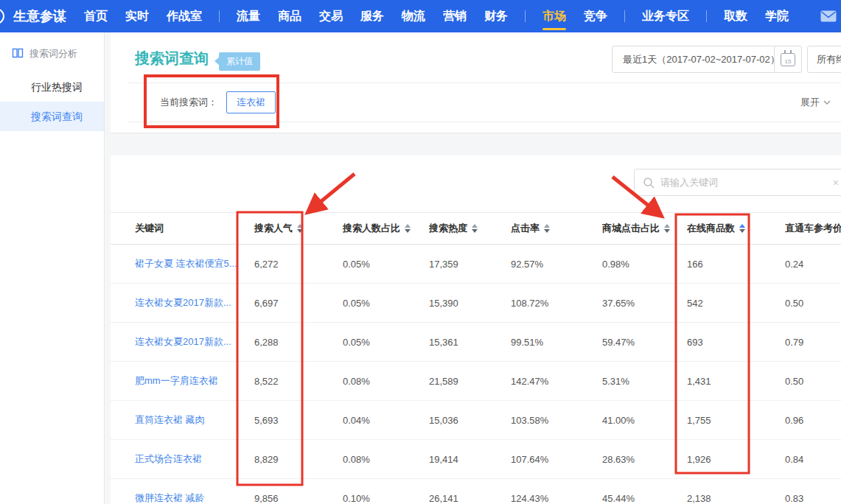  I want to click on calendar-button: 15, so click(788, 59).